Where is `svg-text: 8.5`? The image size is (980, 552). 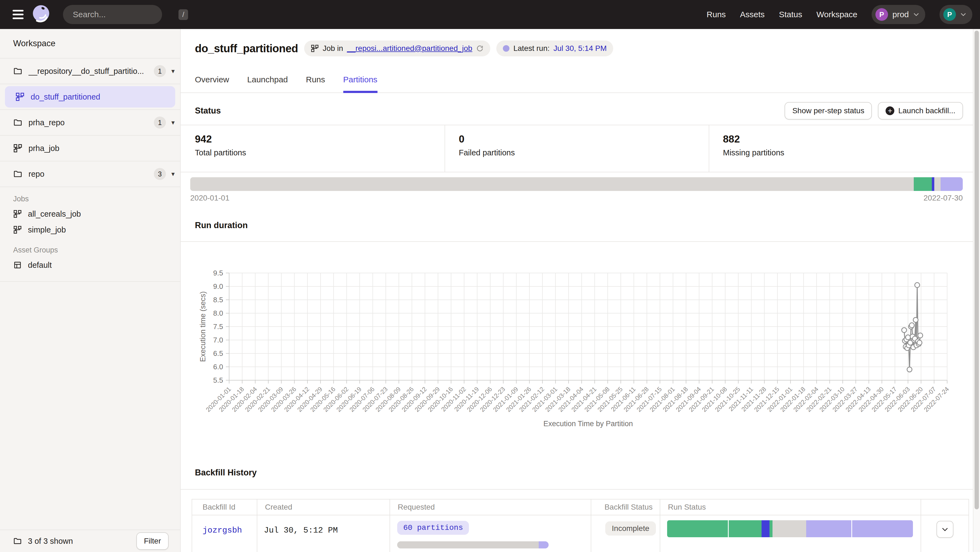
svg-text: 8.5 is located at coordinates (218, 300).